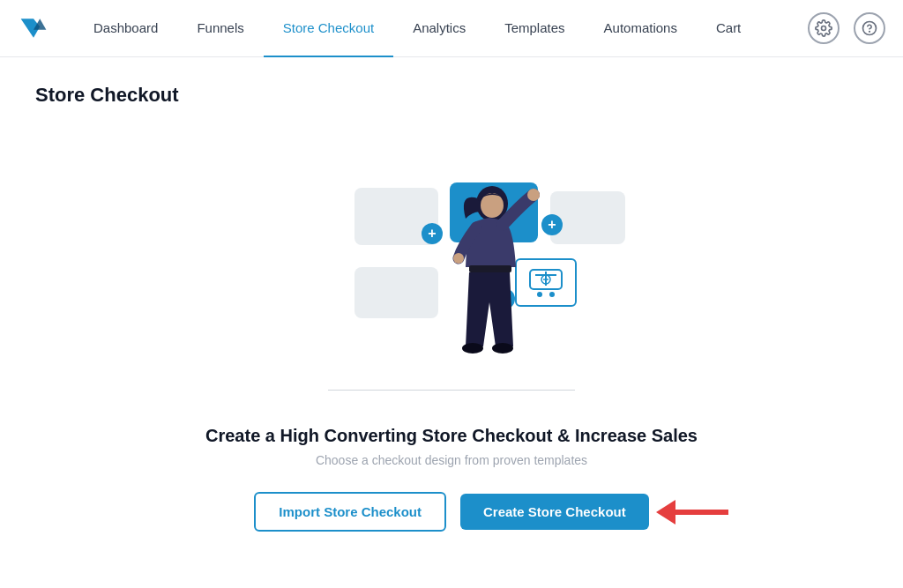 Image resolution: width=903 pixels, height=588 pixels. I want to click on arrow-indicator, so click(692, 512).